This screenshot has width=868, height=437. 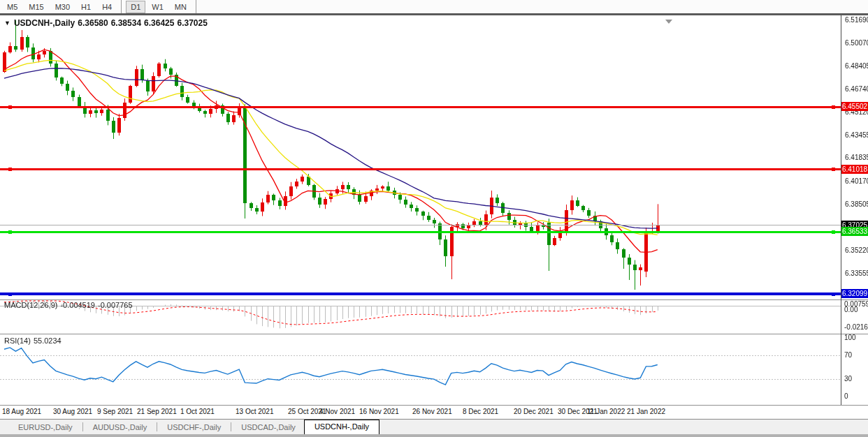 What do you see at coordinates (432, 412) in the screenshot?
I see `date-label: 26 Nov 2021` at bounding box center [432, 412].